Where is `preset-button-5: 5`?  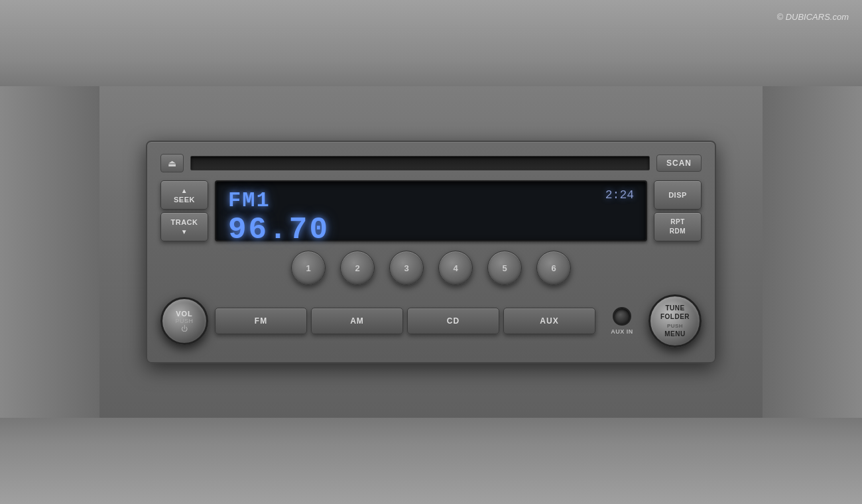
preset-button-5: 5 is located at coordinates (505, 268).